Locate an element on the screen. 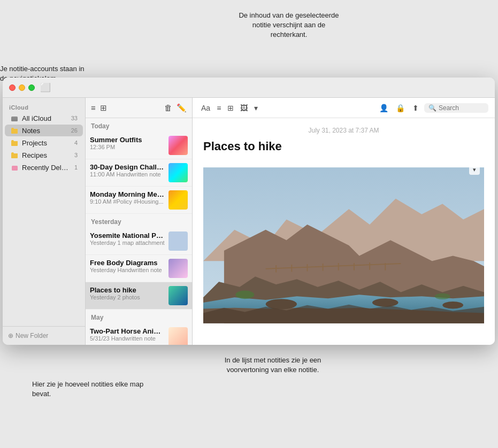  sidebar-item-recipes: Recipes3 is located at coordinates (44, 155).